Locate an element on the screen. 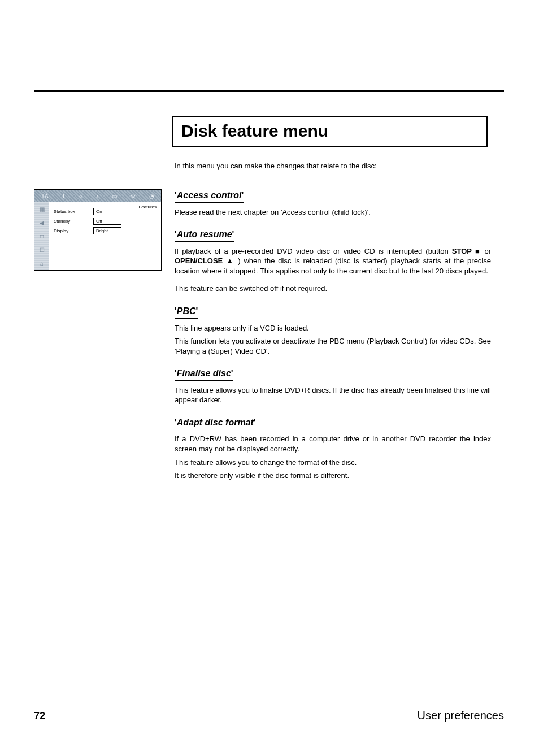 The height and width of the screenshot is (756, 539). pbc-p1: This line appears only if a VCD is loade… is located at coordinates (333, 328).